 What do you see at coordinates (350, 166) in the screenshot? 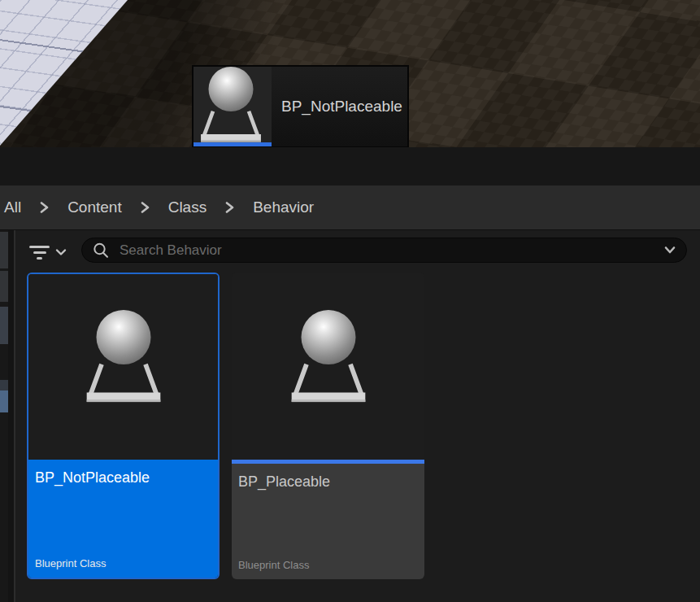
I see `content-drawer-header-band` at bounding box center [350, 166].